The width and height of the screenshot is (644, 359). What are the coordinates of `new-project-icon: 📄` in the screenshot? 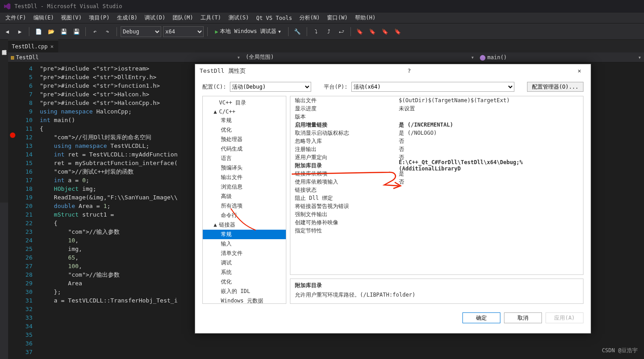 It's located at (38, 32).